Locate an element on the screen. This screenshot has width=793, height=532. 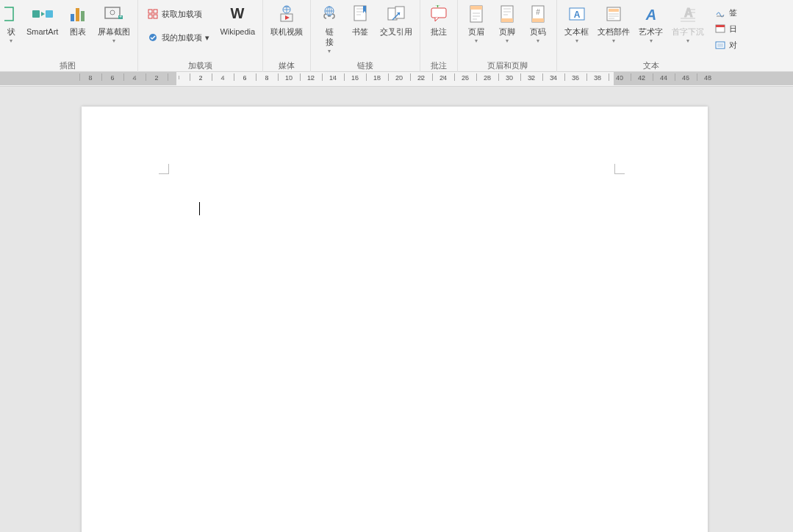
ruler-segment: 48 is located at coordinates (708, 79).